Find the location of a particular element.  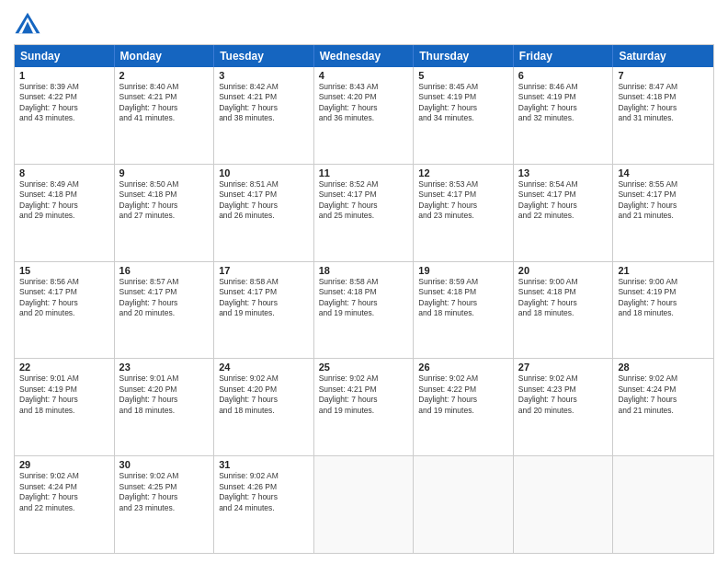

day-number: 24 is located at coordinates (264, 367).